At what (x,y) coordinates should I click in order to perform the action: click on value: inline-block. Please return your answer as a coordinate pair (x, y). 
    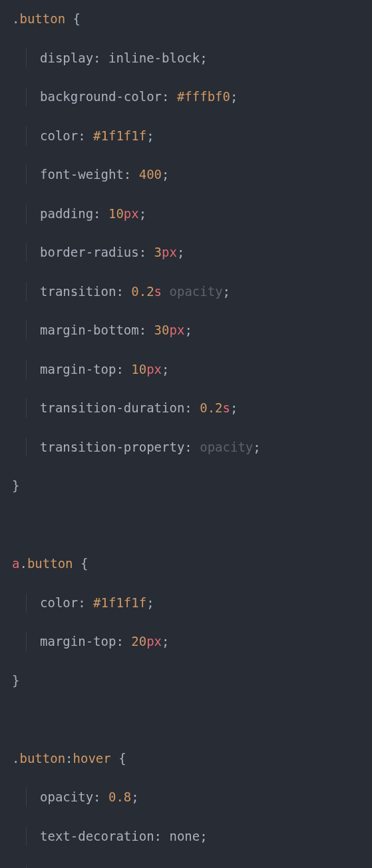
    Looking at the image, I should click on (154, 58).